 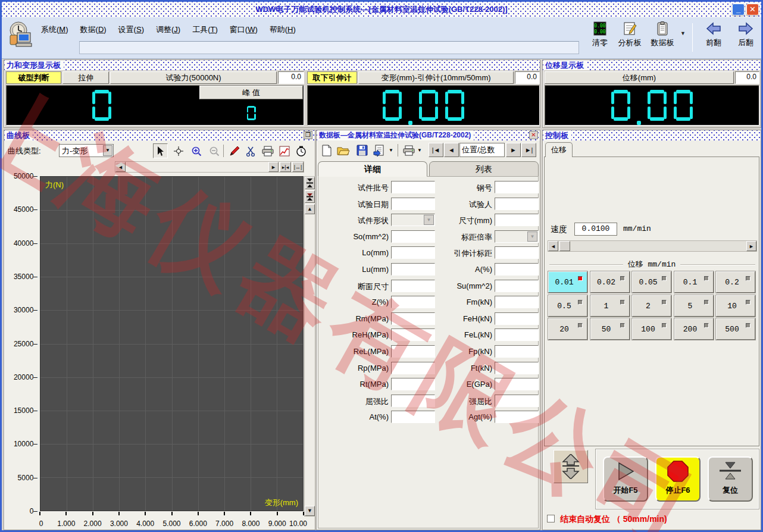 I want to click on menu-item: 调整(J), so click(x=168, y=30).